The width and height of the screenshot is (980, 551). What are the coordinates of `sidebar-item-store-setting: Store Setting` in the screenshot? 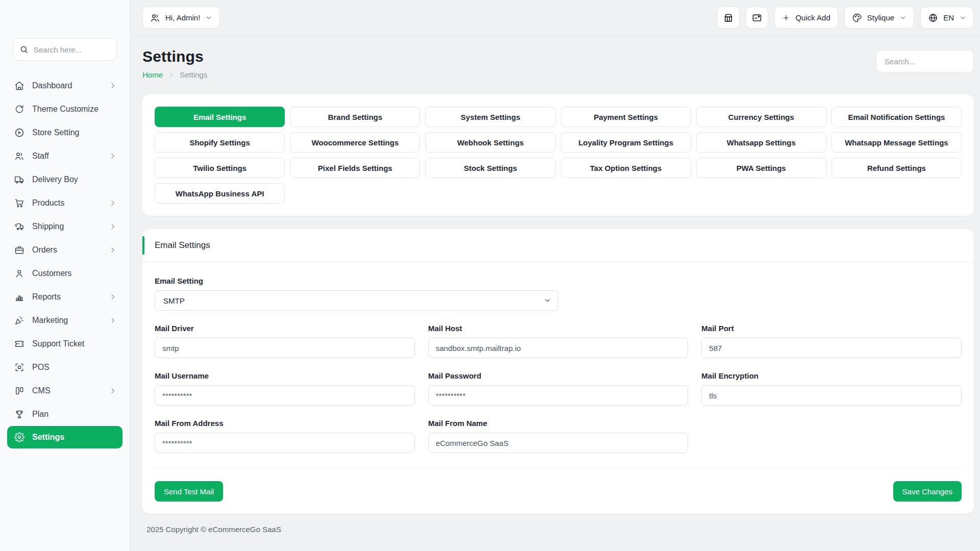 It's located at (65, 133).